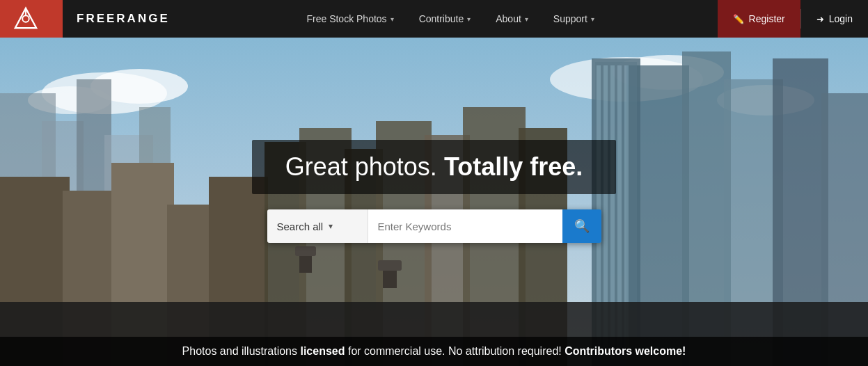 The width and height of the screenshot is (868, 366). Describe the element at coordinates (574, 19) in the screenshot. I see `nav-item-support: Support ▾` at that location.